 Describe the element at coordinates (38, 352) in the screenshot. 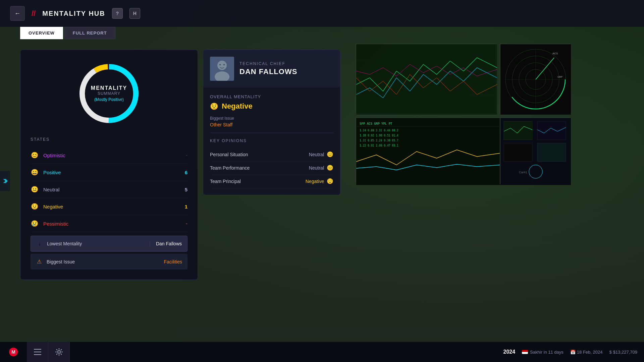

I see `menu-icon` at that location.